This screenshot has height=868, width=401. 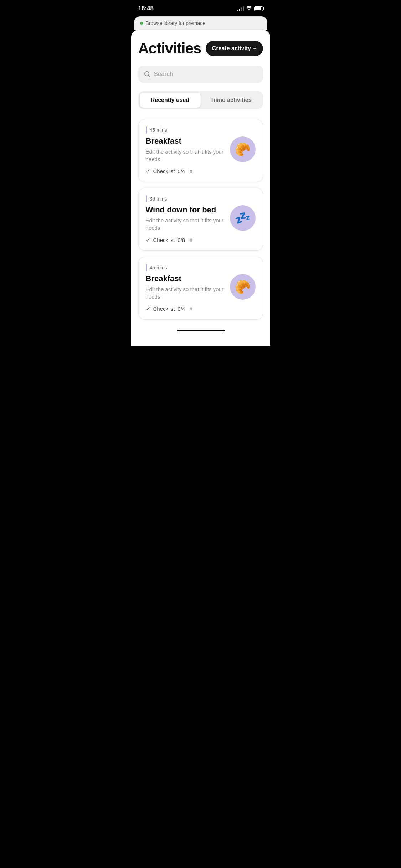 I want to click on home-indicator, so click(x=201, y=331).